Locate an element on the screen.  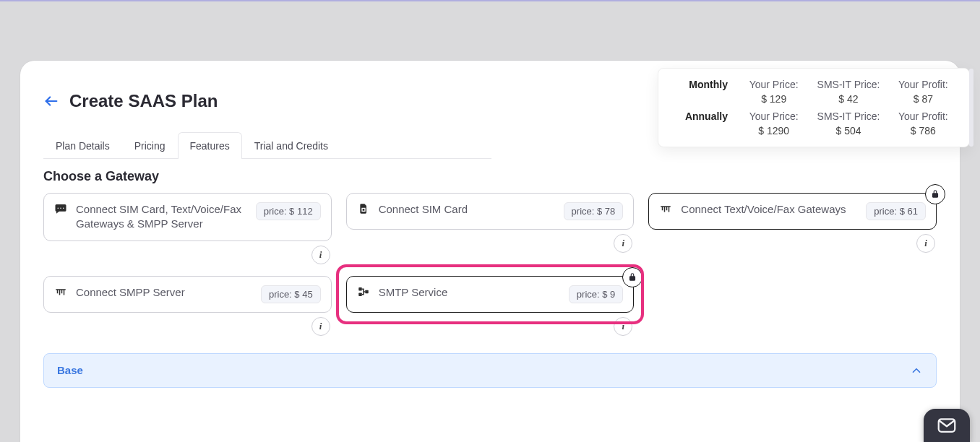
page-title: Create SAAS Plan is located at coordinates (143, 101).